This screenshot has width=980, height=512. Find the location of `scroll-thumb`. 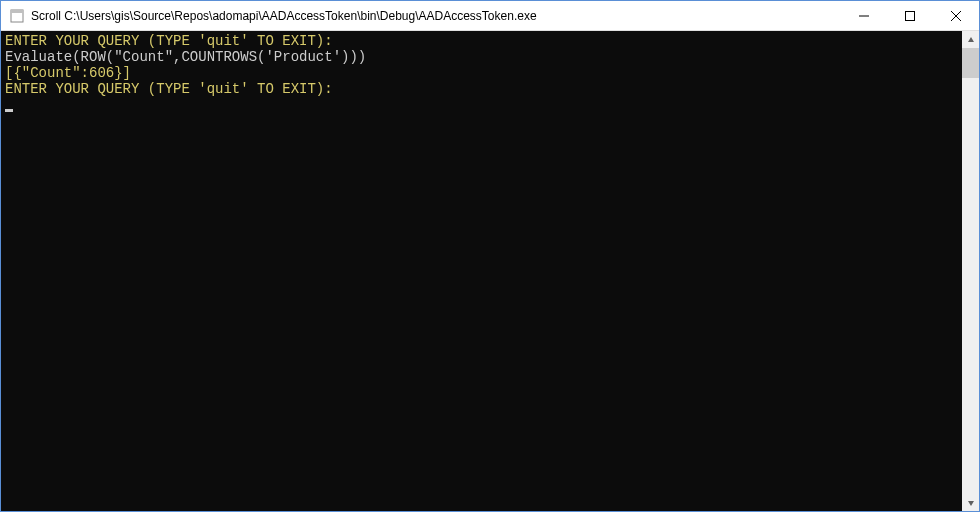

scroll-thumb is located at coordinates (970, 63).